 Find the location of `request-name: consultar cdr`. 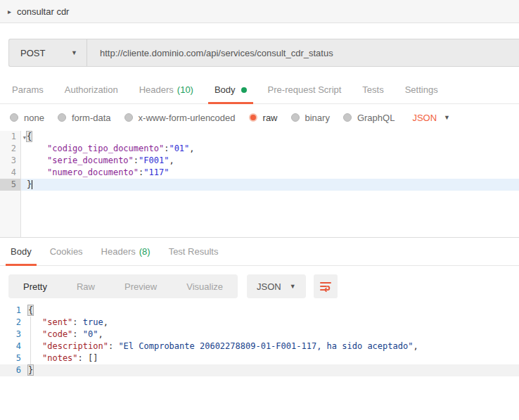

request-name: consultar cdr is located at coordinates (43, 11).